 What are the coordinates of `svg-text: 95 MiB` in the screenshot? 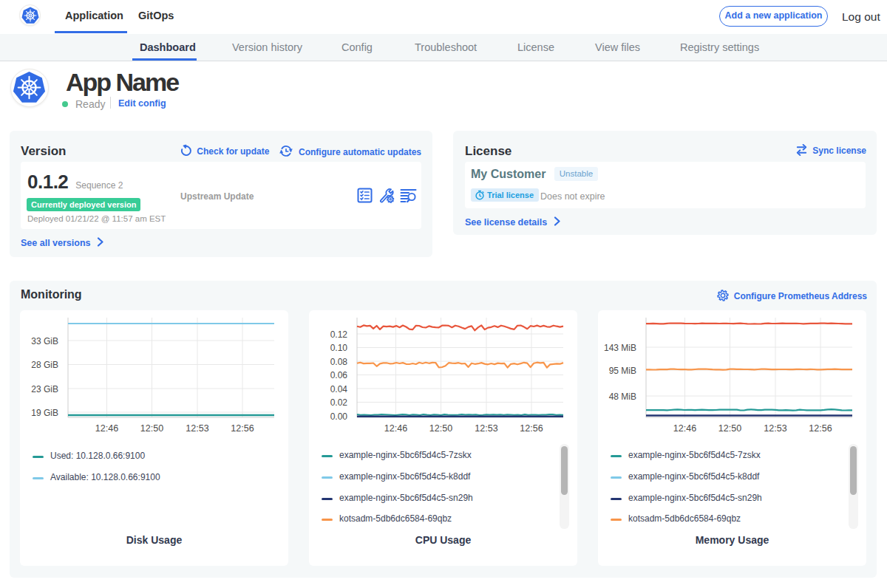 It's located at (622, 371).